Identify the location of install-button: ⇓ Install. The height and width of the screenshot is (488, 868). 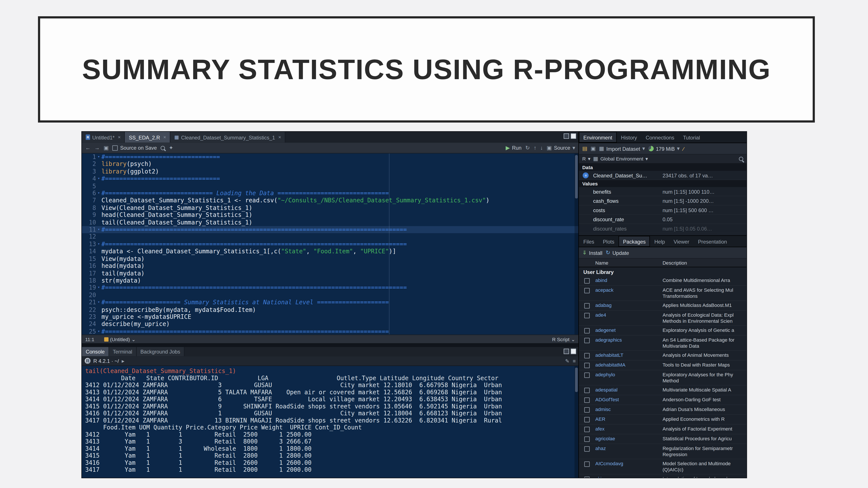
(592, 253).